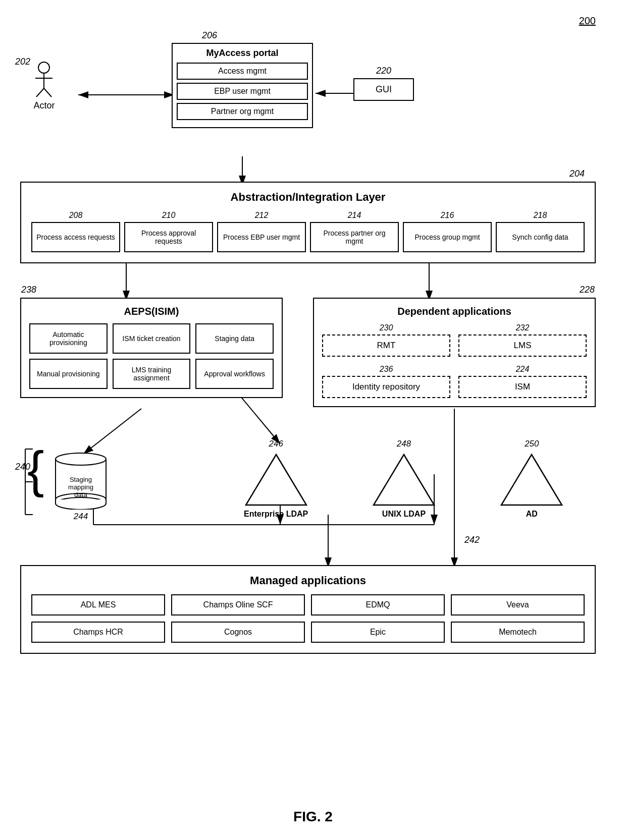 The height and width of the screenshot is (840, 626). Describe the element at coordinates (242, 71) in the screenshot. I see `myaccess-item-1: Access mgmt` at that location.